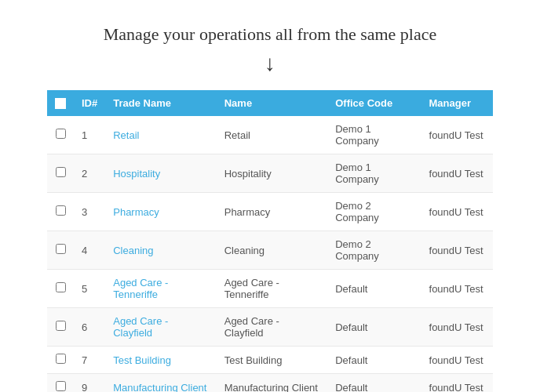  Describe the element at coordinates (160, 251) in the screenshot. I see `row-trade-name: Cleaning` at that location.